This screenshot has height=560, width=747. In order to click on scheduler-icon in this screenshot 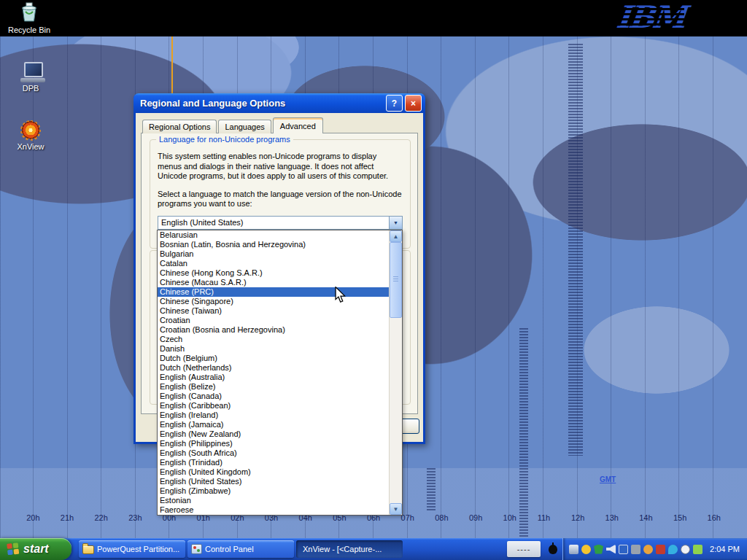, I will do `click(686, 550)`.